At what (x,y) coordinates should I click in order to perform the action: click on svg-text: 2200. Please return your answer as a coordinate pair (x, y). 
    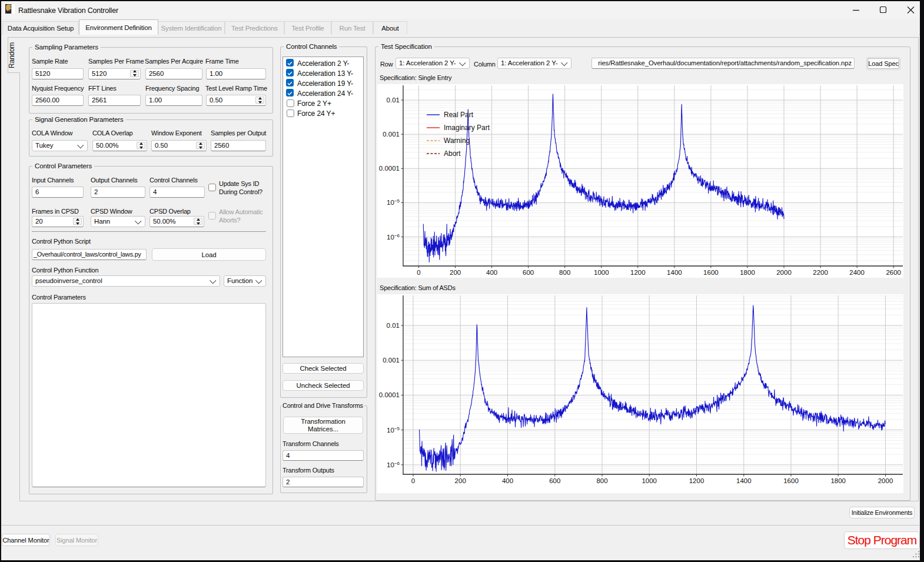
    Looking at the image, I should click on (820, 272).